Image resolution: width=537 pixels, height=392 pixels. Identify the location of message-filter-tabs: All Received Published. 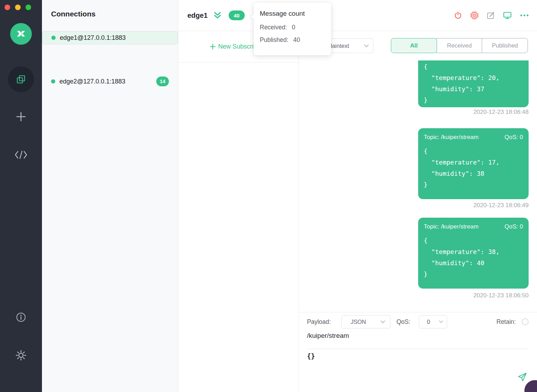
(459, 45).